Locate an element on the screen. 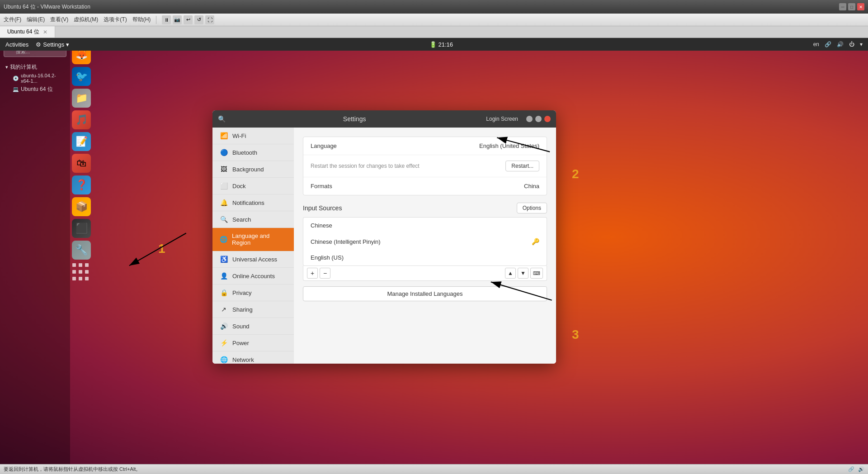 The height and width of the screenshot is (474, 868). remove-input-source-button: − is located at coordinates (325, 273).